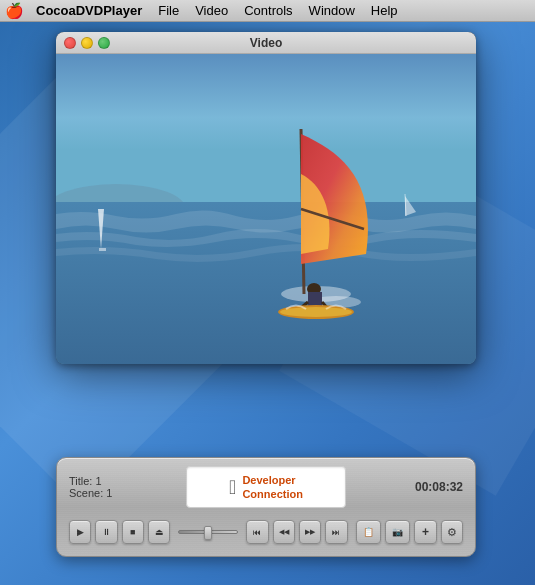 This screenshot has width=535, height=585. What do you see at coordinates (212, 10) in the screenshot?
I see `video-menu: Video` at bounding box center [212, 10].